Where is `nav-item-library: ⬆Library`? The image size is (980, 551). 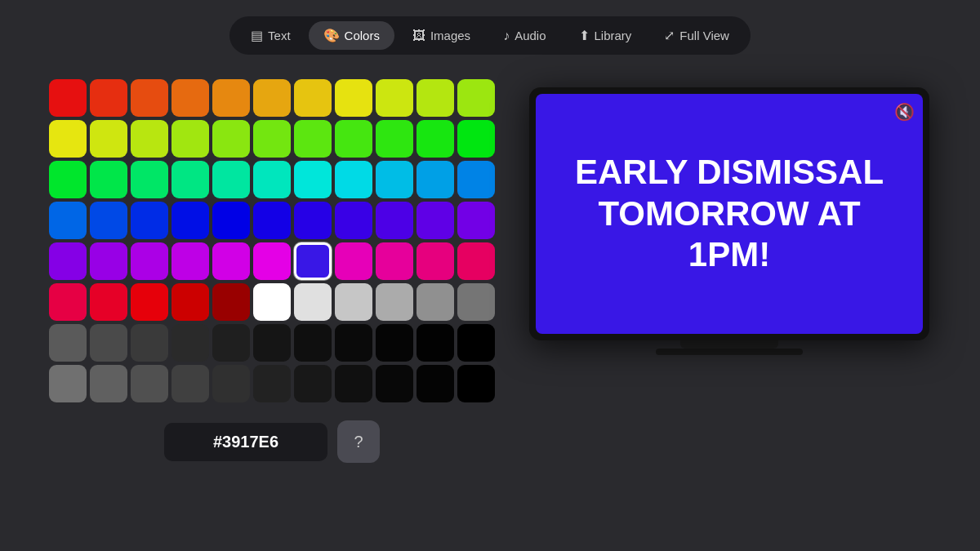 nav-item-library: ⬆Library is located at coordinates (606, 36).